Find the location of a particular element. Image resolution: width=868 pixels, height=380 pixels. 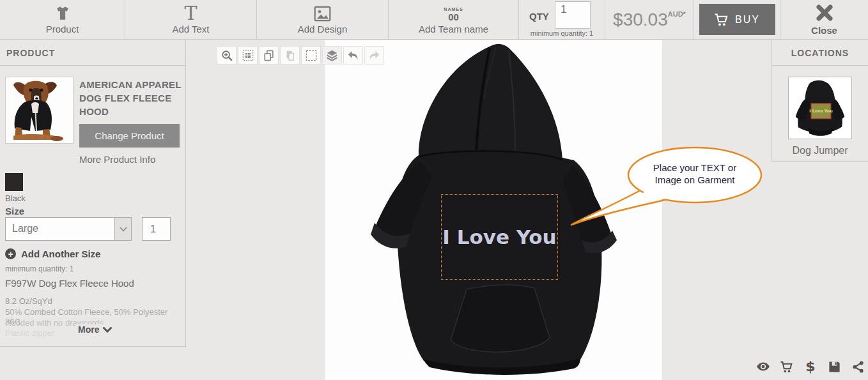

marquee-button is located at coordinates (311, 55).